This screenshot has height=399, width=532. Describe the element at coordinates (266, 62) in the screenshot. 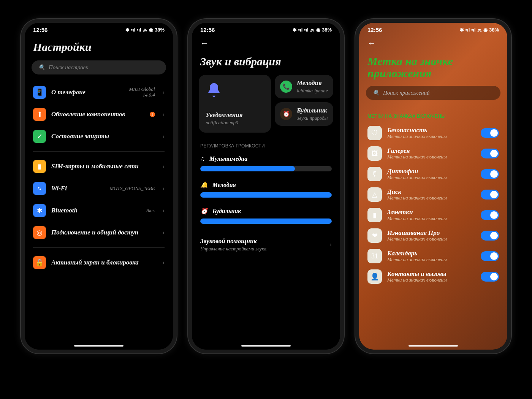

I see `page-title: Звук и вибрация` at that location.